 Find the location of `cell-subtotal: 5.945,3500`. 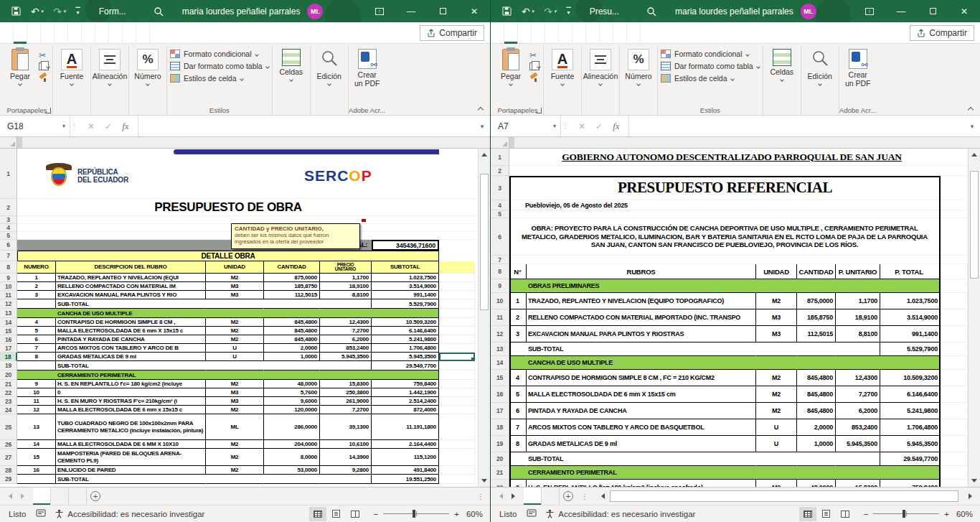

cell-subtotal: 5.945,3500 is located at coordinates (405, 357).